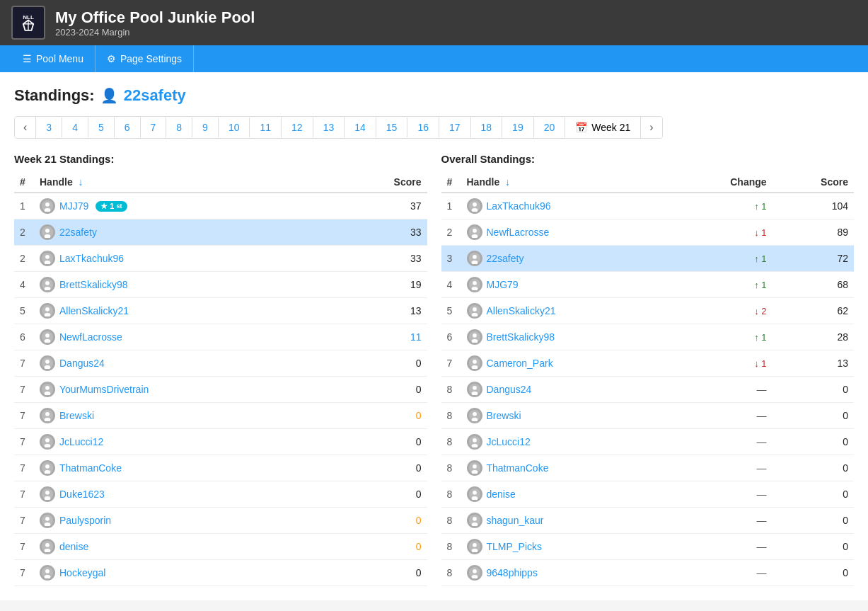 Image resolution: width=868 pixels, height=611 pixels. Describe the element at coordinates (221, 521) in the screenshot. I see `table-row: 7 Paulysporin 0` at that location.